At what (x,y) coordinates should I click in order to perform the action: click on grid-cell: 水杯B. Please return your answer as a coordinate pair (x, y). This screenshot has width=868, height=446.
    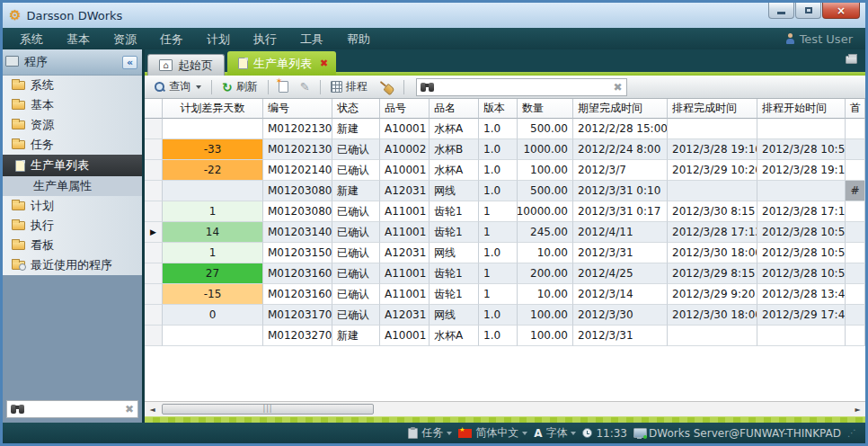
    Looking at the image, I should click on (455, 149).